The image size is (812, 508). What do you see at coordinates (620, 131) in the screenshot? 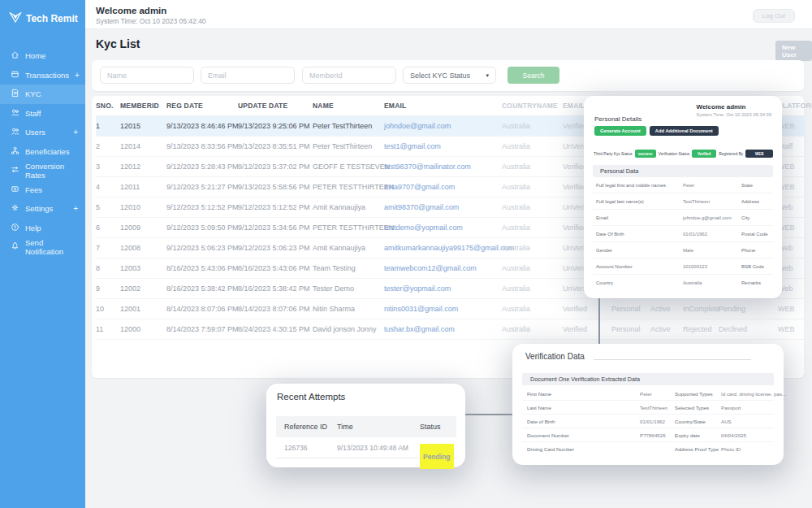
I see `generate-account-button: Generate Account` at bounding box center [620, 131].